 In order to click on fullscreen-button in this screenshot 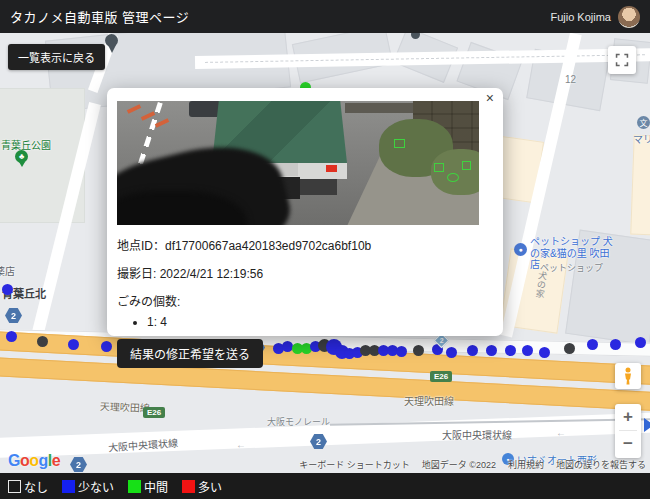, I will do `click(622, 60)`.